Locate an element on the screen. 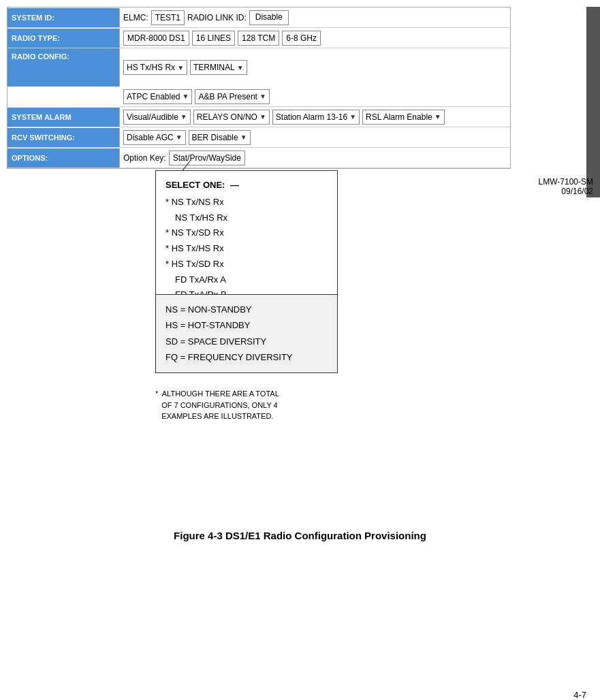 The image size is (600, 700). hs-tx-dropdown: HS Tx/HS Rx ▼ is located at coordinates (155, 67).